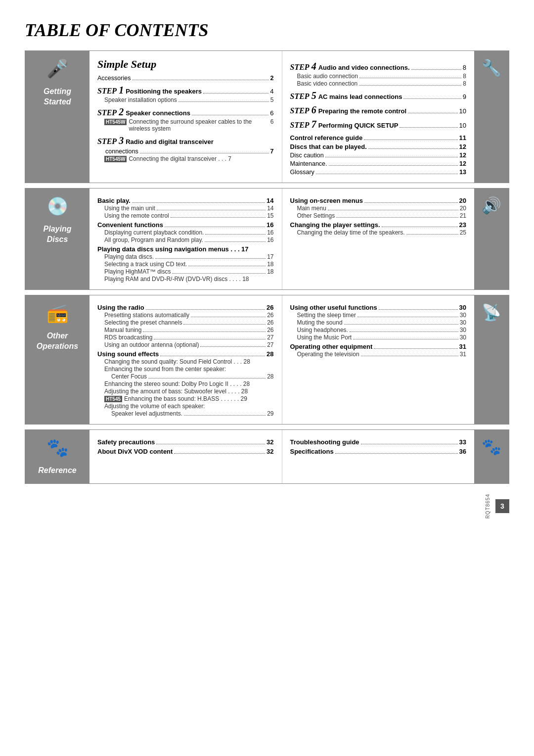 The image size is (534, 756). I want to click on step3-block: STEP 3 Radio and digital transceiver con…, so click(186, 148).